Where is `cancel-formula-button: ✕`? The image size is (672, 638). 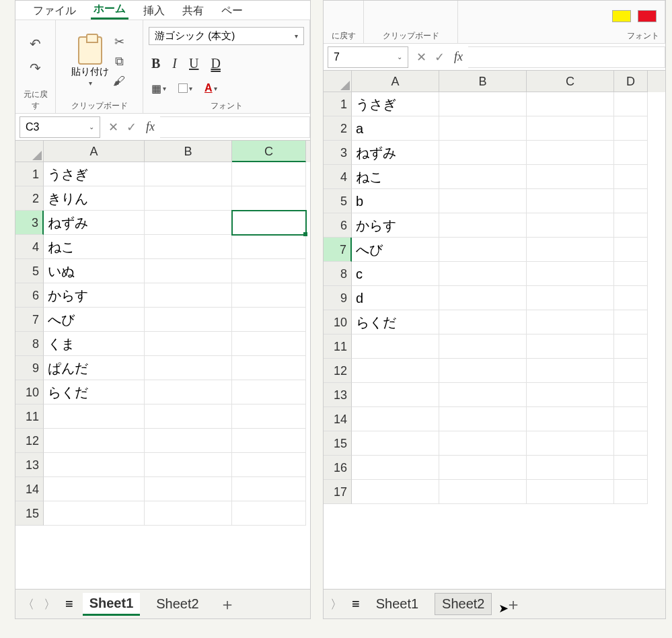
cancel-formula-button: ✕ is located at coordinates (113, 127).